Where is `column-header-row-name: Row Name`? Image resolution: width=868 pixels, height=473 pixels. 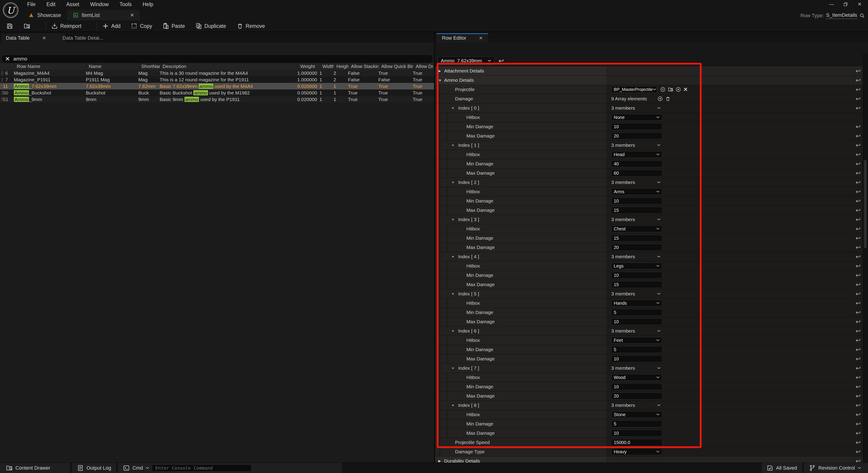
column-header-row-name: Row Name is located at coordinates (51, 66).